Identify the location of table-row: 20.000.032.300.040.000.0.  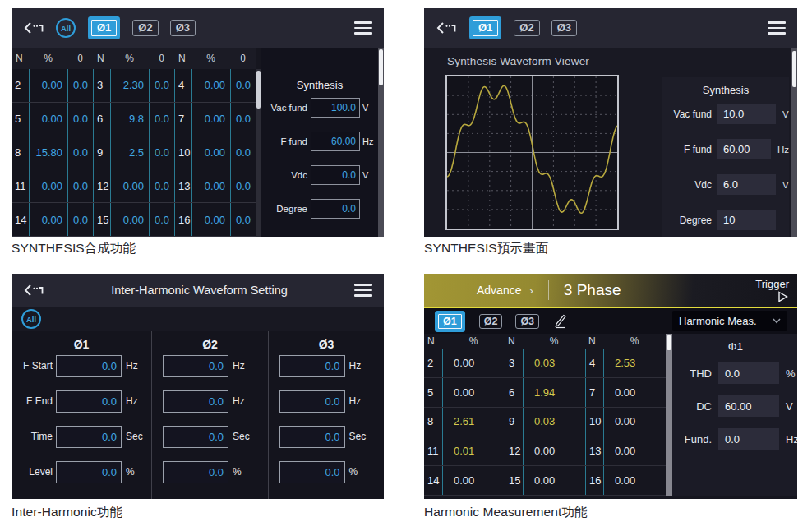
(133, 85).